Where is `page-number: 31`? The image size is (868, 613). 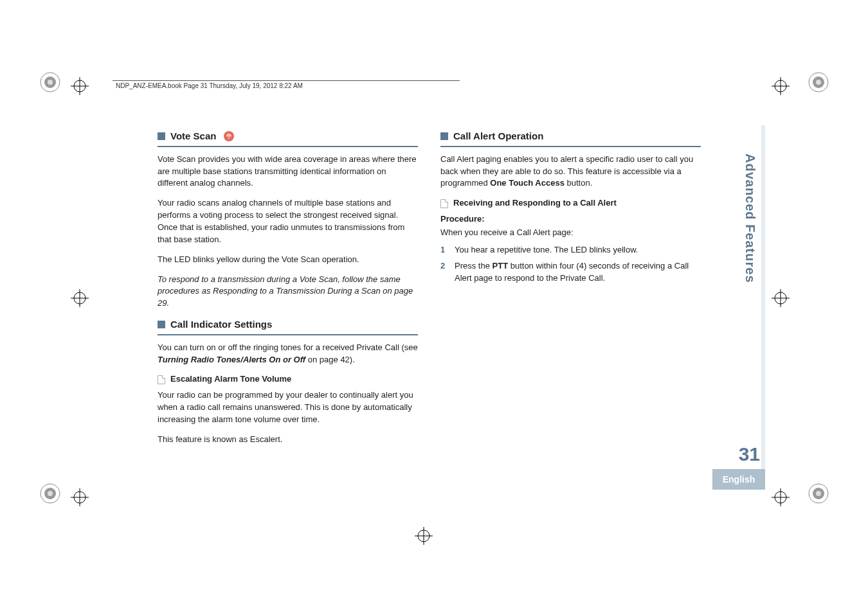 page-number: 31 is located at coordinates (750, 454).